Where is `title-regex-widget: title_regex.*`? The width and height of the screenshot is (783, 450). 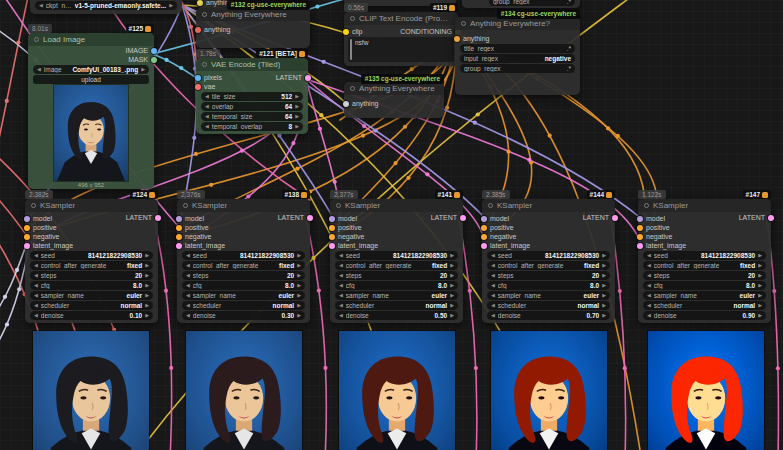
title-regex-widget: title_regex.* is located at coordinates (518, 48).